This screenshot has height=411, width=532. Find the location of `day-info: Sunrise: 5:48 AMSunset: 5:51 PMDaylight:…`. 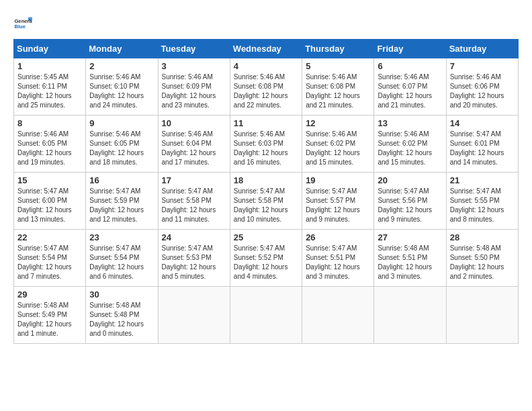

day-info: Sunrise: 5:48 AMSunset: 5:51 PMDaylight:… is located at coordinates (410, 263).